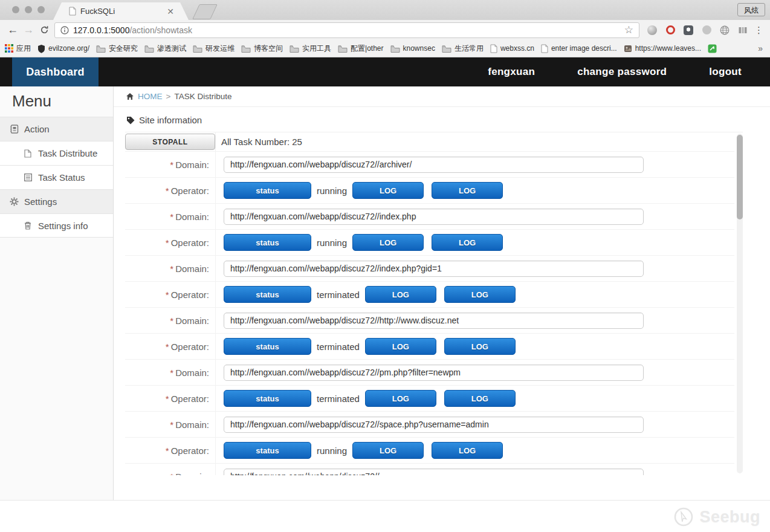  I want to click on bookmark-item: 研发运维, so click(214, 48).